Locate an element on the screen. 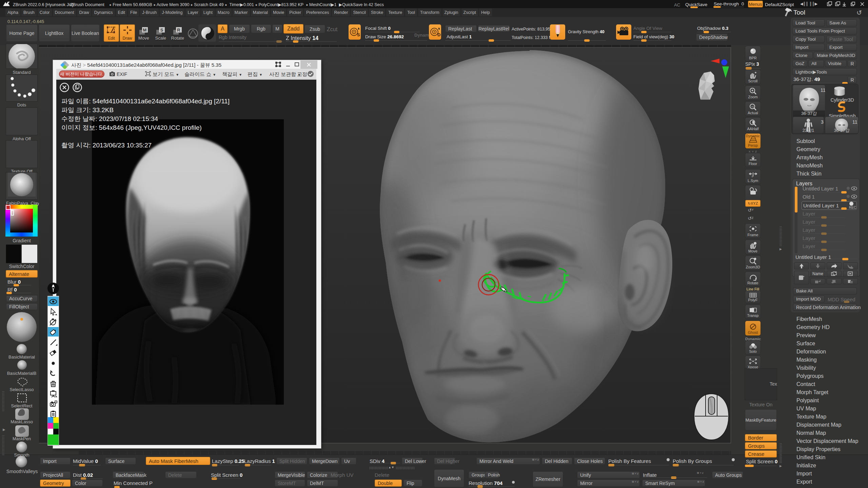 This screenshot has height=488, width=868. svg-text: x1 is located at coordinates (753, 106).